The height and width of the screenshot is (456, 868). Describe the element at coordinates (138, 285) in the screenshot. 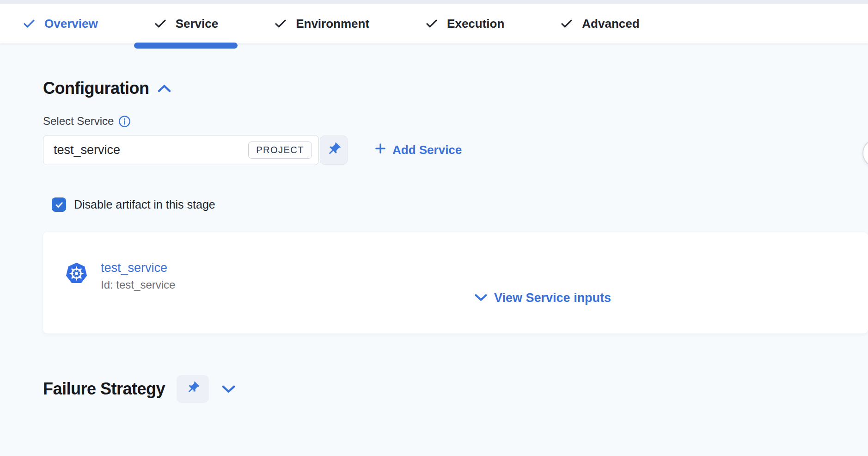

I see `service-id-text: Id: test_service` at that location.